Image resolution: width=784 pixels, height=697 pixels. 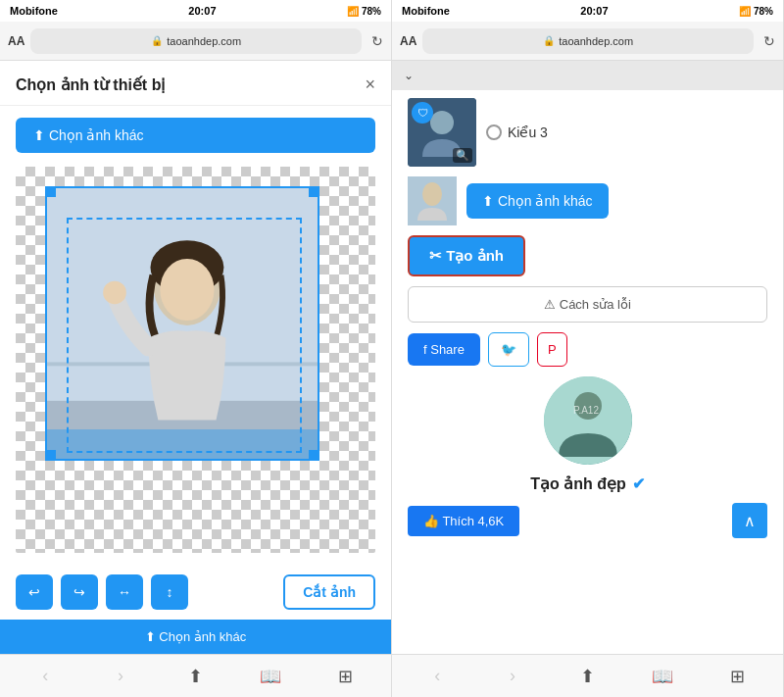 I want to click on right-person-svg, so click(x=432, y=201).